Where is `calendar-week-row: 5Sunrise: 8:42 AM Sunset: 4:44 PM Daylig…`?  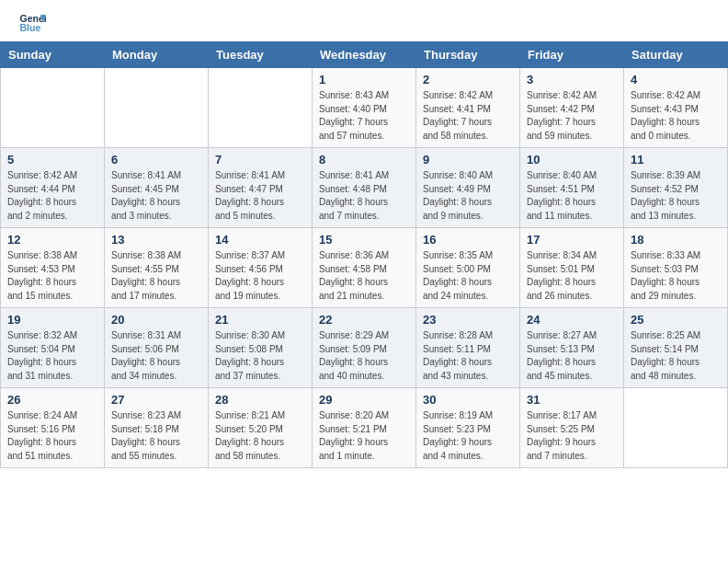 calendar-week-row: 5Sunrise: 8:42 AM Sunset: 4:44 PM Daylig… is located at coordinates (364, 188).